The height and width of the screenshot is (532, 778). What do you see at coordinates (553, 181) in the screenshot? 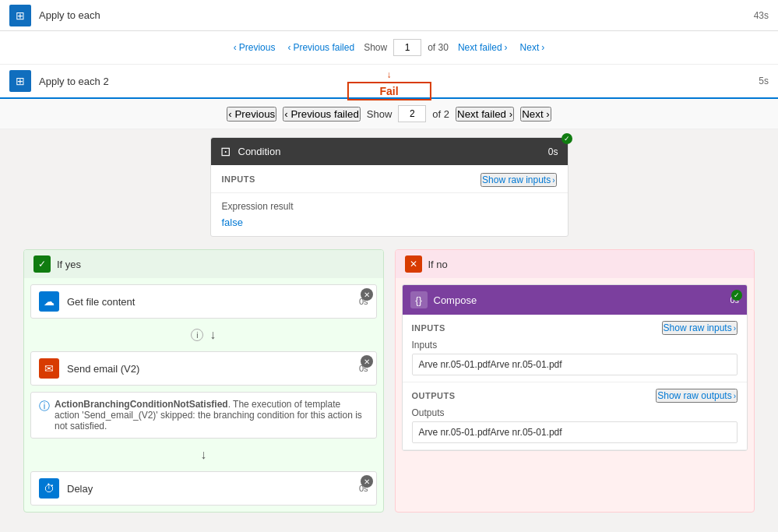
I see `chevron-right-icon: ›` at bounding box center [553, 181].